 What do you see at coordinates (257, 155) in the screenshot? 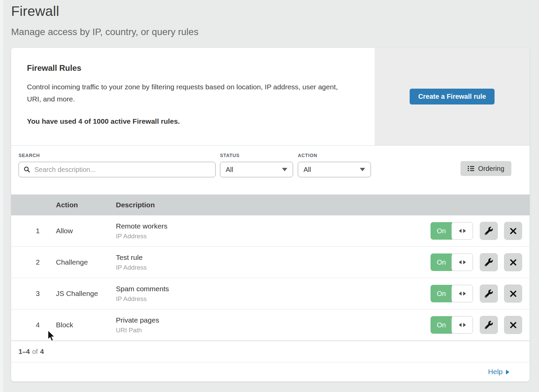
I see `status-label: STATUS` at bounding box center [257, 155].